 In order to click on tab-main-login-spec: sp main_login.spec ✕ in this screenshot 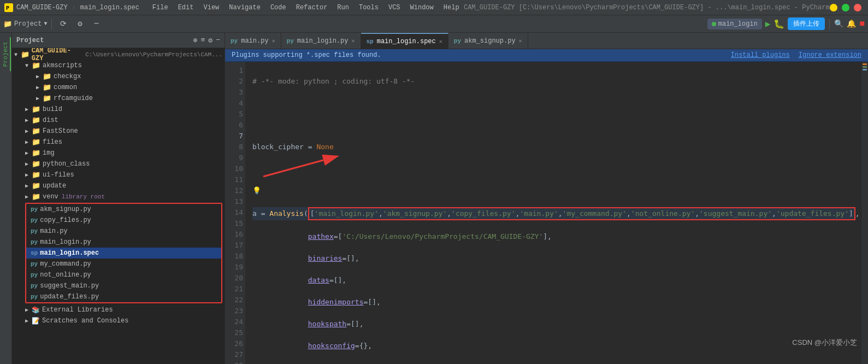, I will do `click(405, 41)`.